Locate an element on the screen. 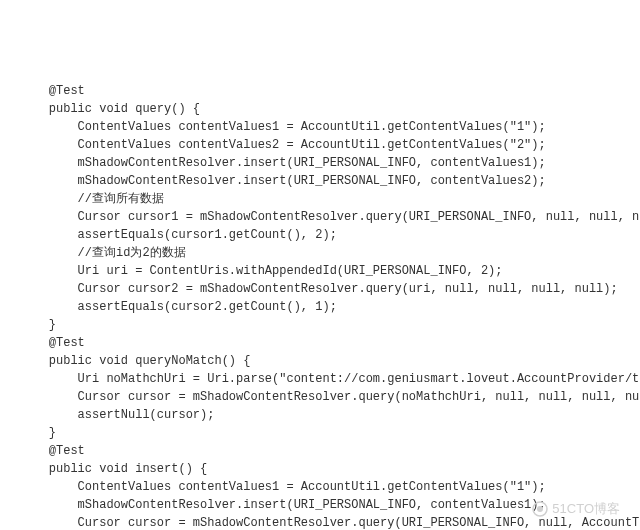 The width and height of the screenshot is (640, 530). code-line: Uri uri = ContentUris.withAppendedId(URI… is located at coordinates (320, 271).